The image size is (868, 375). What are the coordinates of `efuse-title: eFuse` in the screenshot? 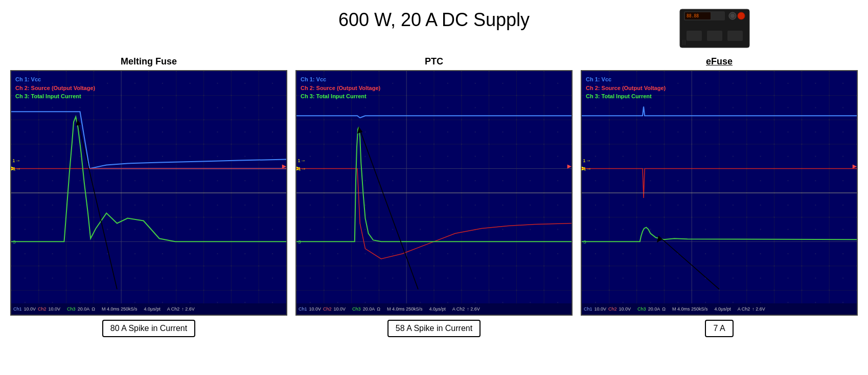 It's located at (719, 61).